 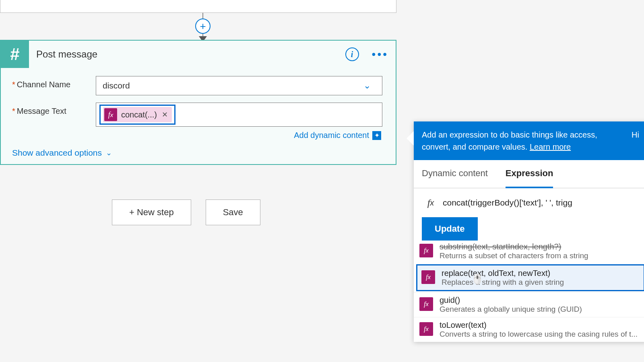 What do you see at coordinates (239, 115) in the screenshot?
I see `message-text-input: fx concat(...) ✕` at bounding box center [239, 115].